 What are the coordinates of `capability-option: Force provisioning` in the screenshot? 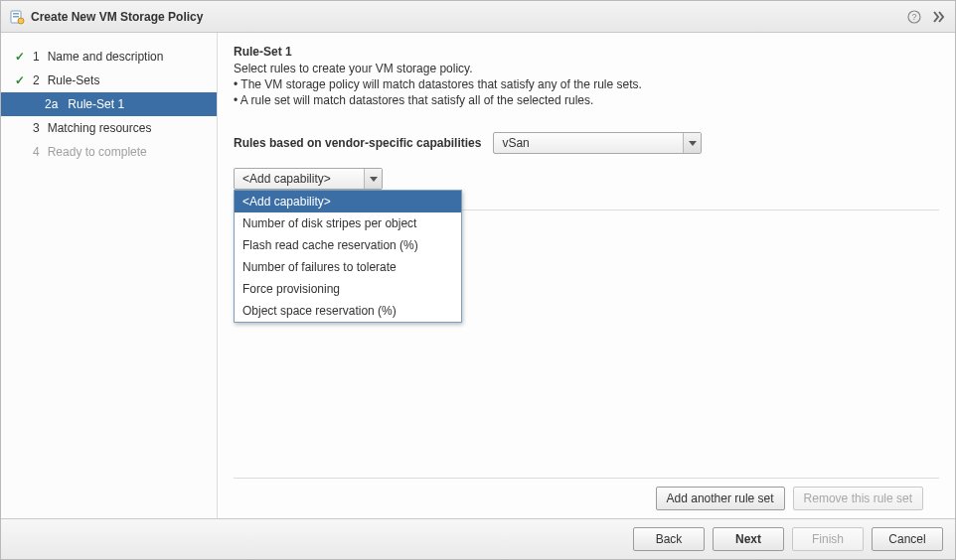 It's located at (348, 289).